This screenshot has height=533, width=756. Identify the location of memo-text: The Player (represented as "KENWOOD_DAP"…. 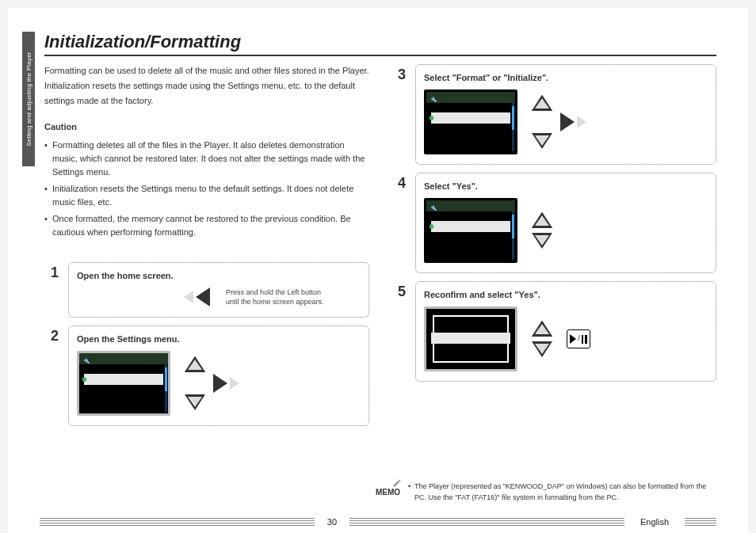
(563, 493).